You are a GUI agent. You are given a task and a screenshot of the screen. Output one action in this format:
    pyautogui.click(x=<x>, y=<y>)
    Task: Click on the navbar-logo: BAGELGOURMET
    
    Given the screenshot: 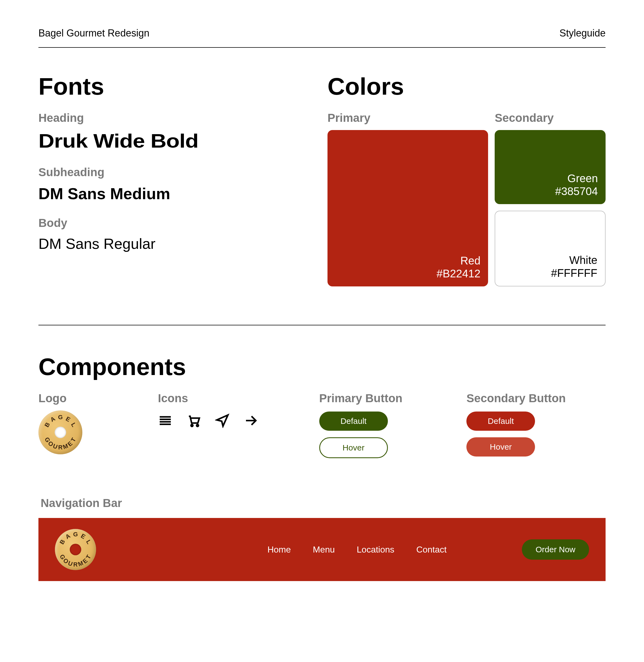 What is the action you would take?
    pyautogui.click(x=75, y=549)
    